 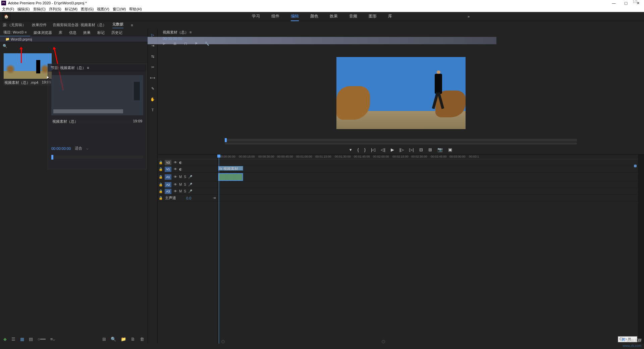 I want to click on tab-library: 库, so click(x=60, y=33).